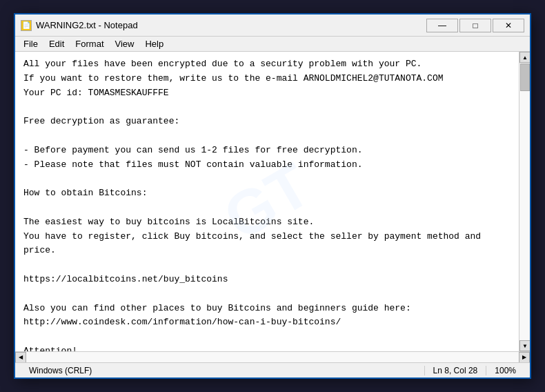 The width and height of the screenshot is (545, 392). I want to click on window-title: WARNING2.txt - Notepad, so click(87, 25).